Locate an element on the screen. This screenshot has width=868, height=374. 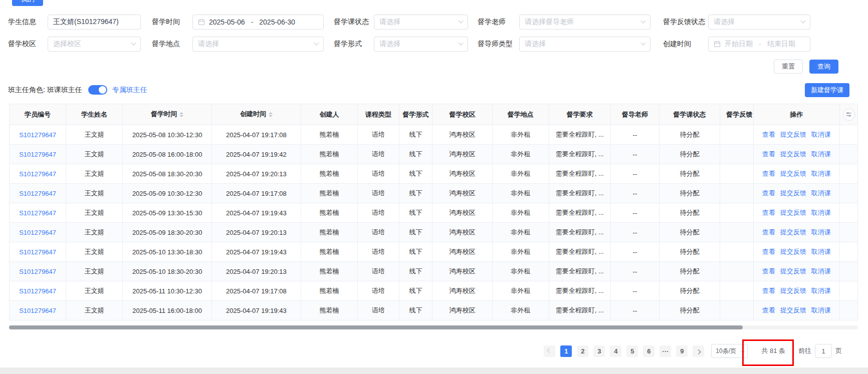
page-button-1: 1 is located at coordinates (566, 351).